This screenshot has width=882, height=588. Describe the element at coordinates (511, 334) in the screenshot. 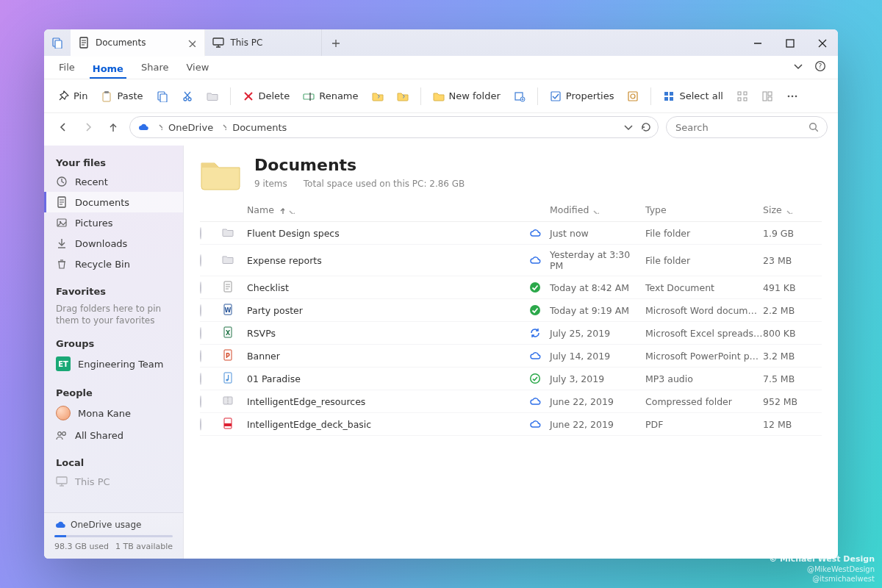

I see `table-row: RSVPsJuly 25, 2019Microsoft Excel spread…` at that location.